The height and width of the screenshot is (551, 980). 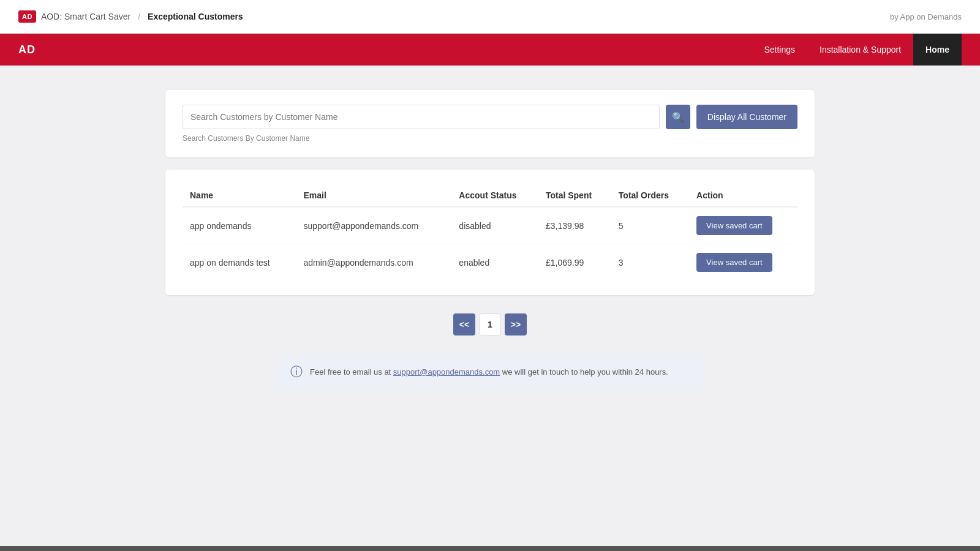 What do you see at coordinates (744, 196) in the screenshot?
I see `col-action: Action` at bounding box center [744, 196].